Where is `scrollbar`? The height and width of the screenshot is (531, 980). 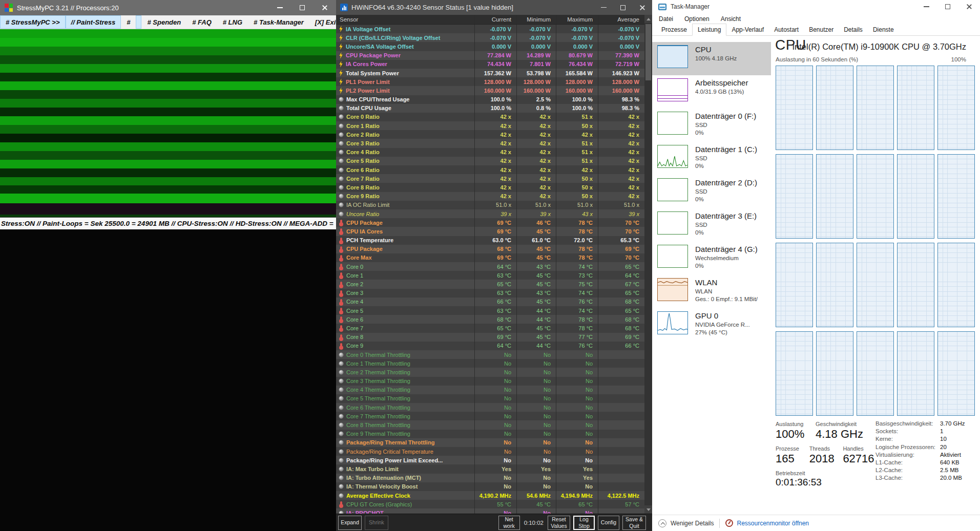 scrollbar is located at coordinates (649, 264).